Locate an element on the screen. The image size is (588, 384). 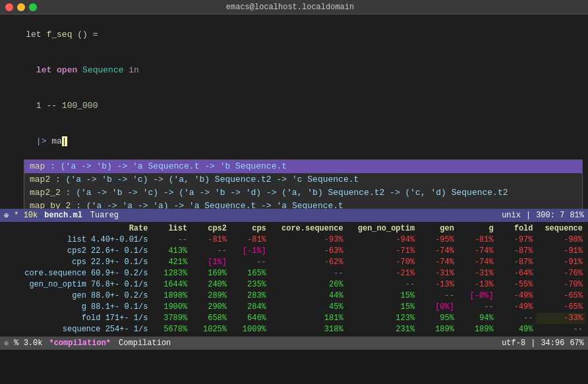
cell-cps2-seq: -91% is located at coordinates (560, 252).